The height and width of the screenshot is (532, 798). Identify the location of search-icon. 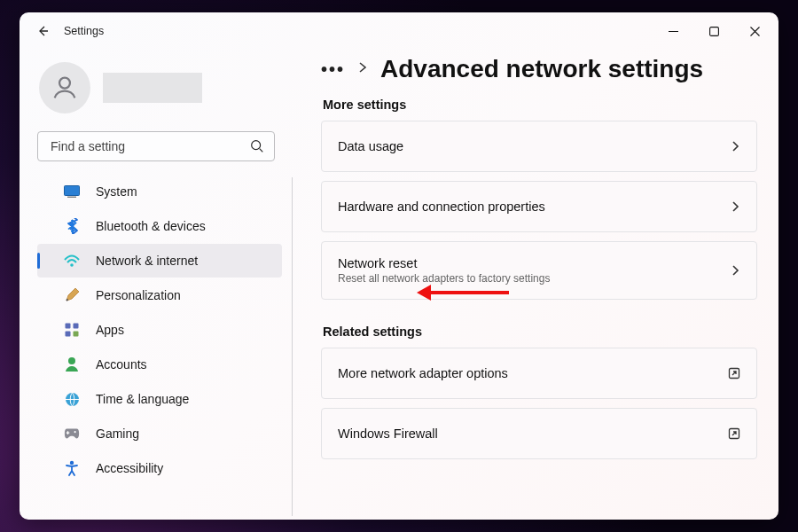
(257, 148).